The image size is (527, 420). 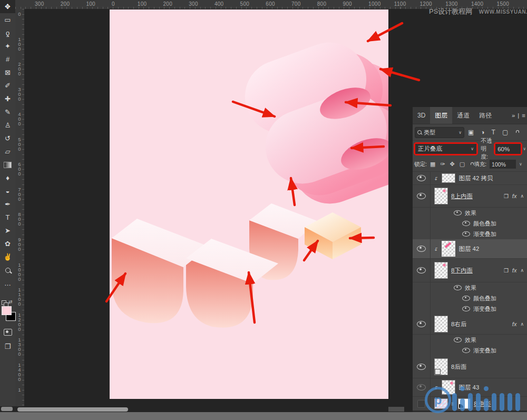 What do you see at coordinates (7, 409) in the screenshot?
I see `scrollbar-left-piece` at bounding box center [7, 409].